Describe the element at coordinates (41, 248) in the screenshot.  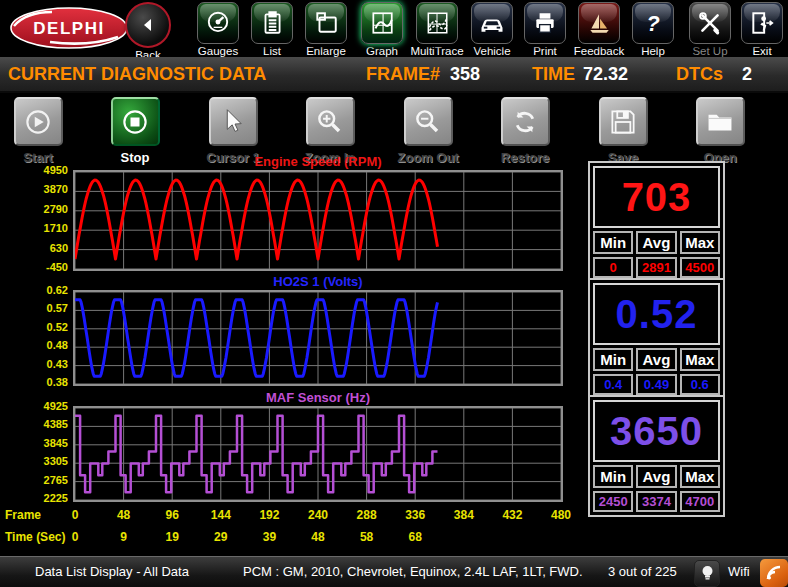
I see `y-tick-label: 630` at that location.